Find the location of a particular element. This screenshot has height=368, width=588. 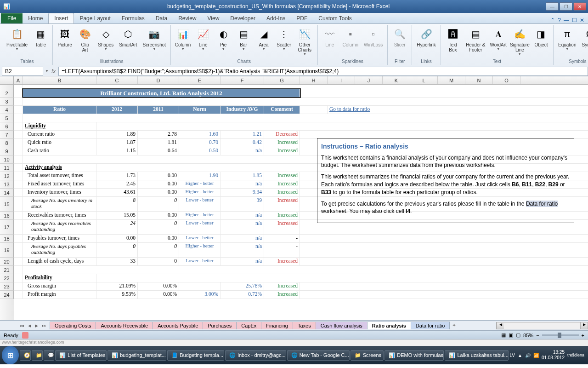

zoom-out-button: − is located at coordinates (537, 335).